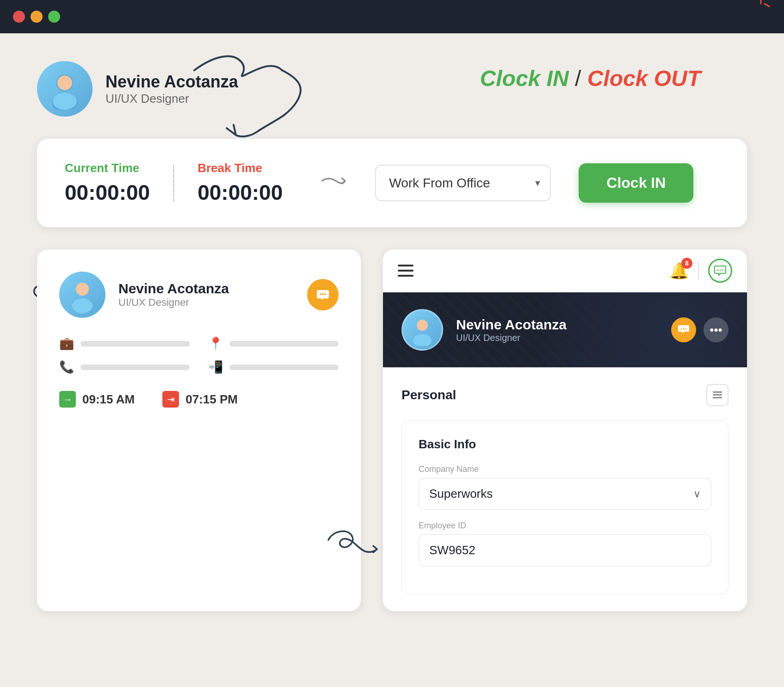 This screenshot has width=784, height=687. Describe the element at coordinates (135, 367) in the screenshot. I see `info-line-phone` at that location.